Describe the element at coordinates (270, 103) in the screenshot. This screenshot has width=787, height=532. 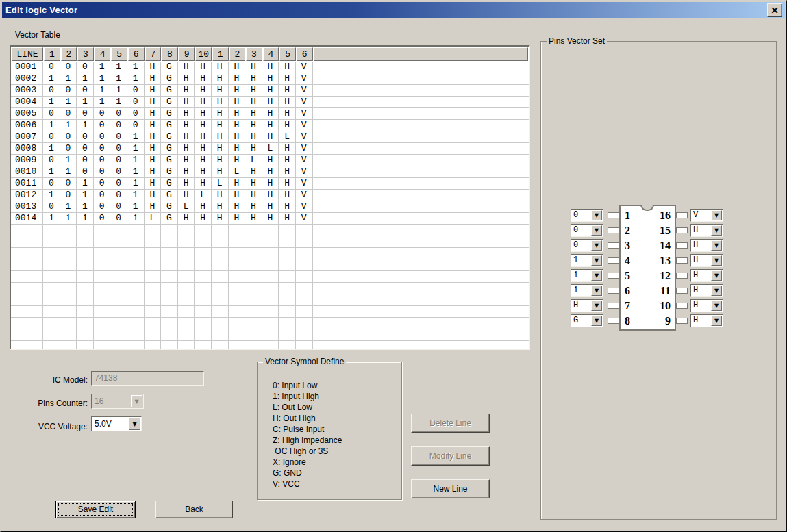
I see `table-row: 0004111110HGHHHHHHHV` at that location.